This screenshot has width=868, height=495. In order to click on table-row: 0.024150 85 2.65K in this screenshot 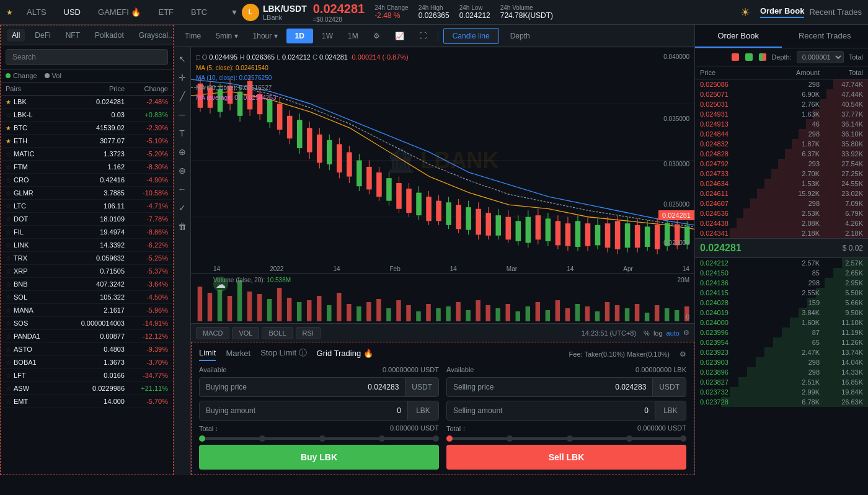, I will do `click(781, 273)`.